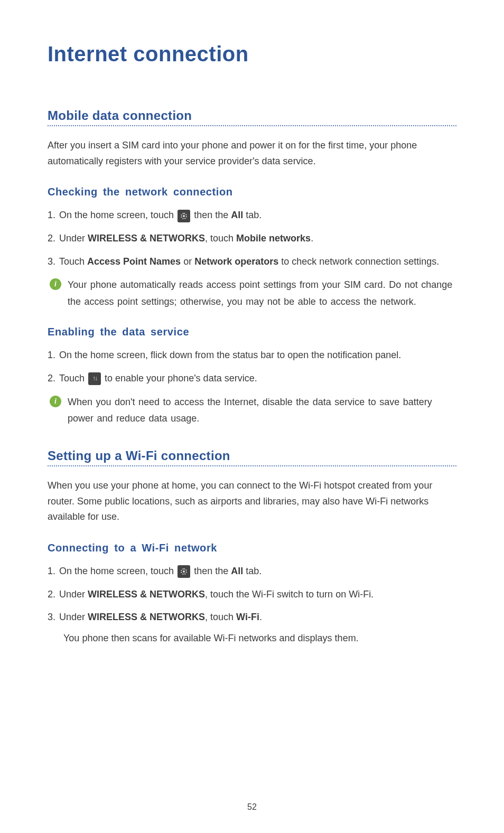 Image resolution: width=504 pixels, height=833 pixels. I want to click on step-3: 3.Touch Access Point Names or Network op…, so click(252, 262).